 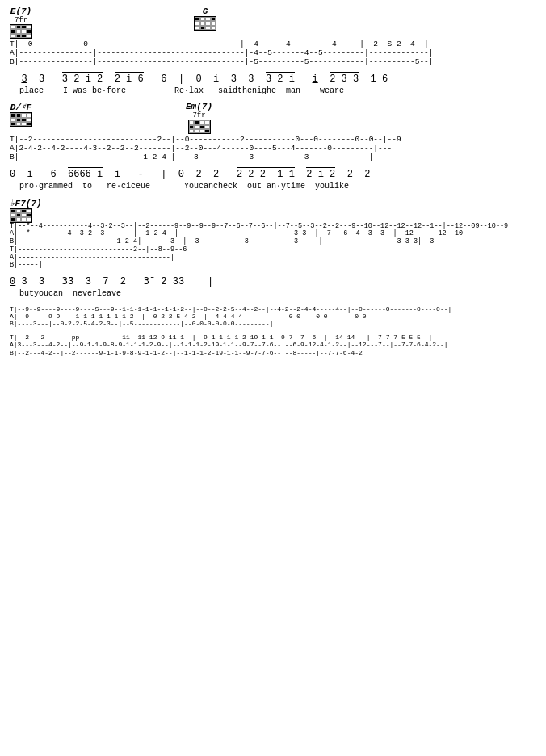 What do you see at coordinates (199, 116) in the screenshot?
I see `chord-em7-pos: 7fr` at bounding box center [199, 116].